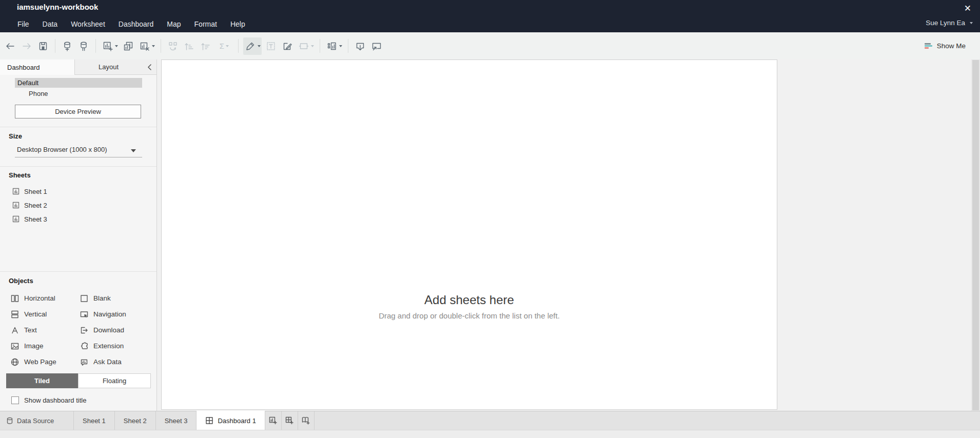 Image resolution: width=980 pixels, height=438 pixels. Describe the element at coordinates (173, 46) in the screenshot. I see `swap-rows-columns-button` at that location.